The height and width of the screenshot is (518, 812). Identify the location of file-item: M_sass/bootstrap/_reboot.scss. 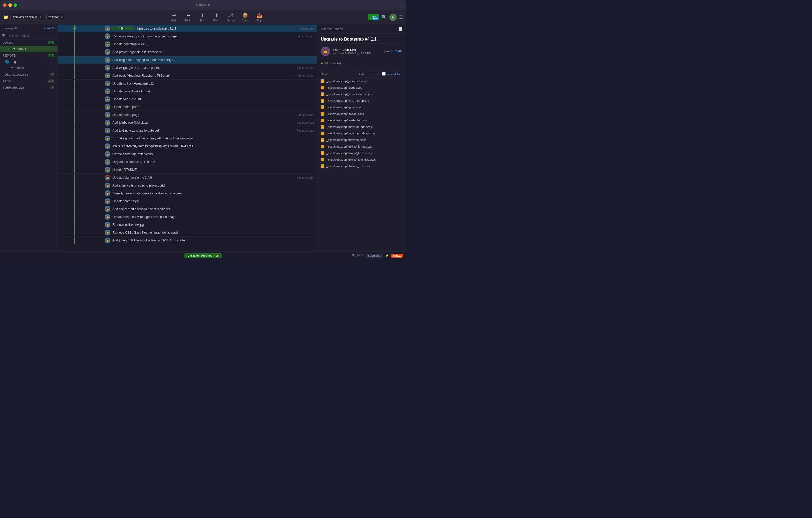
(361, 114).